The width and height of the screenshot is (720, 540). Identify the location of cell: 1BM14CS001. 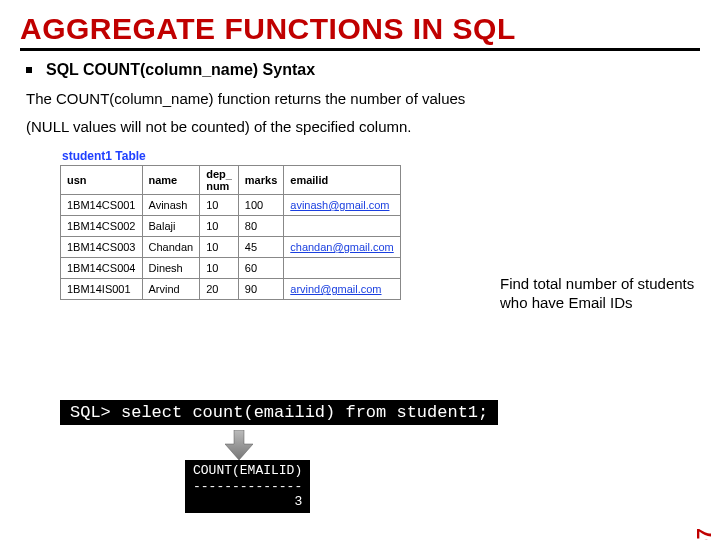
(102, 206).